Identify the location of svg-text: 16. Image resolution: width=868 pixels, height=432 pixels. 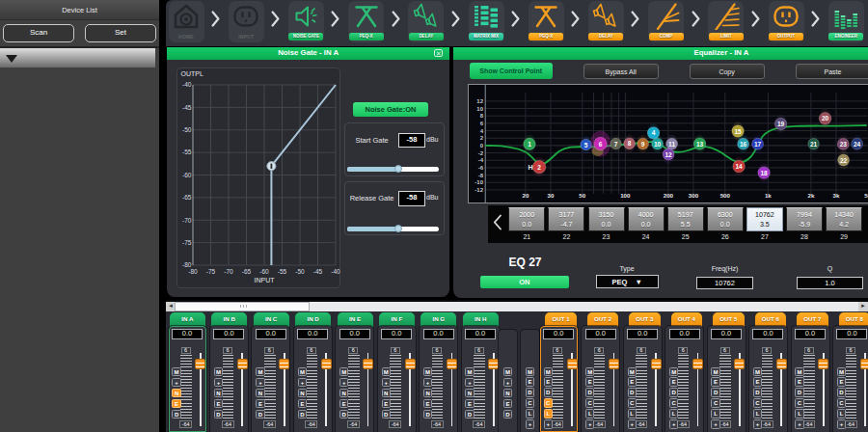
(744, 143).